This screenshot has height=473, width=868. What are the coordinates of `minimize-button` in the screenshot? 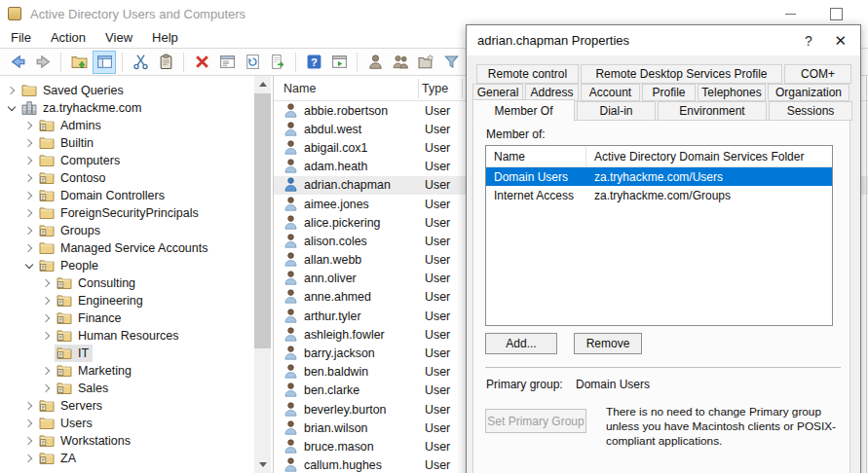 It's located at (790, 14).